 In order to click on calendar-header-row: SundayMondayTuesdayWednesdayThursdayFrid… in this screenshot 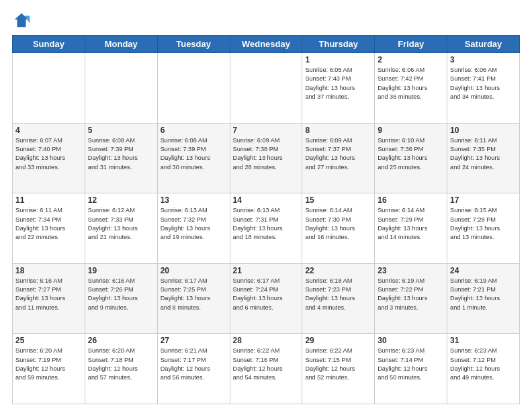, I will do `click(266, 44)`.